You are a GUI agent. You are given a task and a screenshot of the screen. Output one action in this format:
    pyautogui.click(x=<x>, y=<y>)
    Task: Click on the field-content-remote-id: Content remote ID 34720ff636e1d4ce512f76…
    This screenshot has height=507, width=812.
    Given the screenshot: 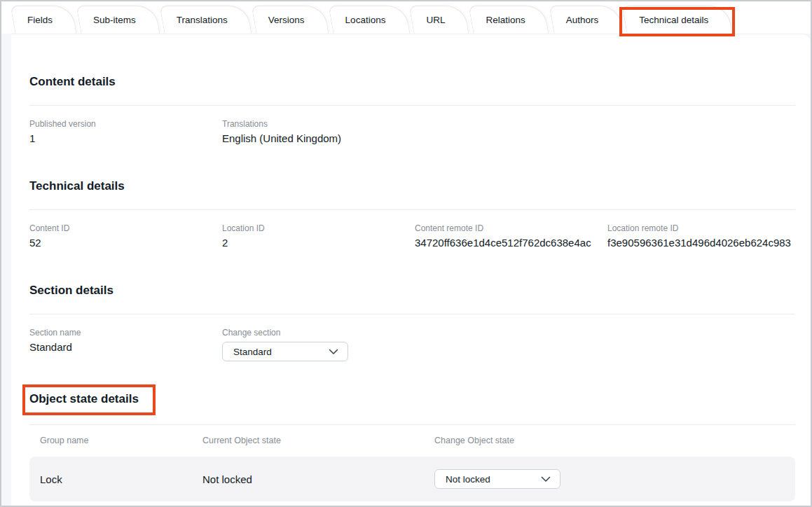 What is the action you would take?
    pyautogui.click(x=511, y=237)
    